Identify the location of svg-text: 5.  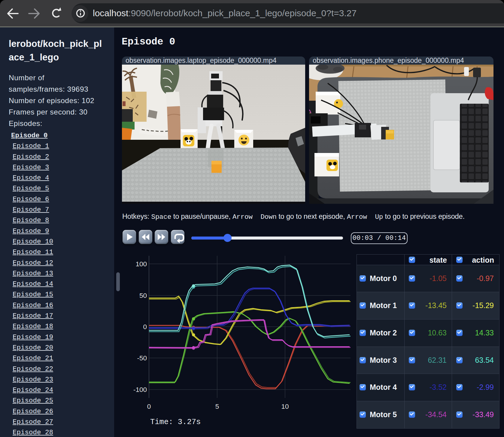
(217, 406).